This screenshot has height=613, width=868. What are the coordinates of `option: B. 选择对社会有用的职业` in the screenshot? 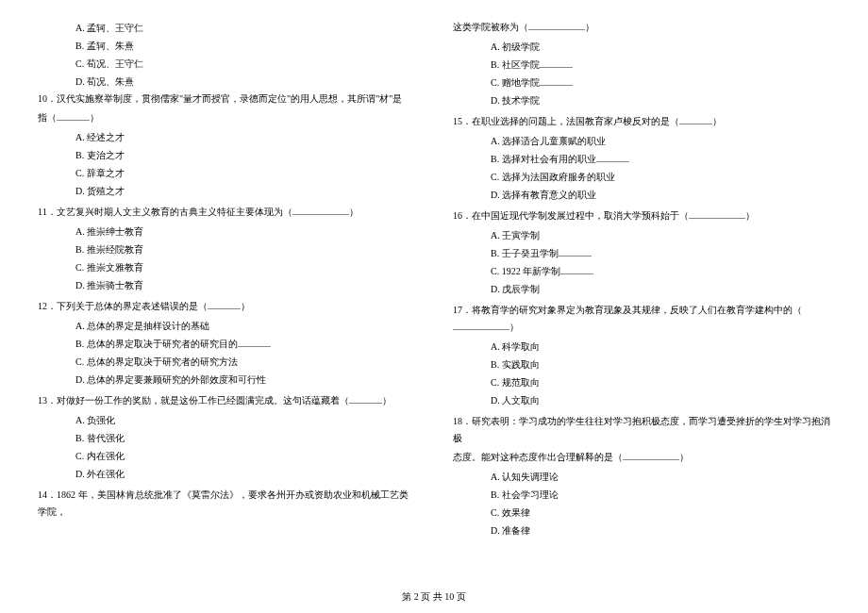 It's located at (660, 158).